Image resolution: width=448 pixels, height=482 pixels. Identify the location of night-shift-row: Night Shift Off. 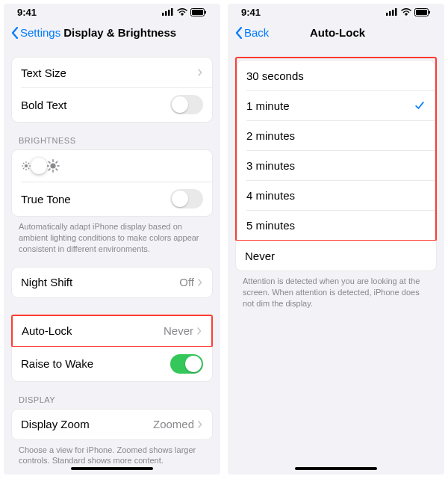
(112, 282).